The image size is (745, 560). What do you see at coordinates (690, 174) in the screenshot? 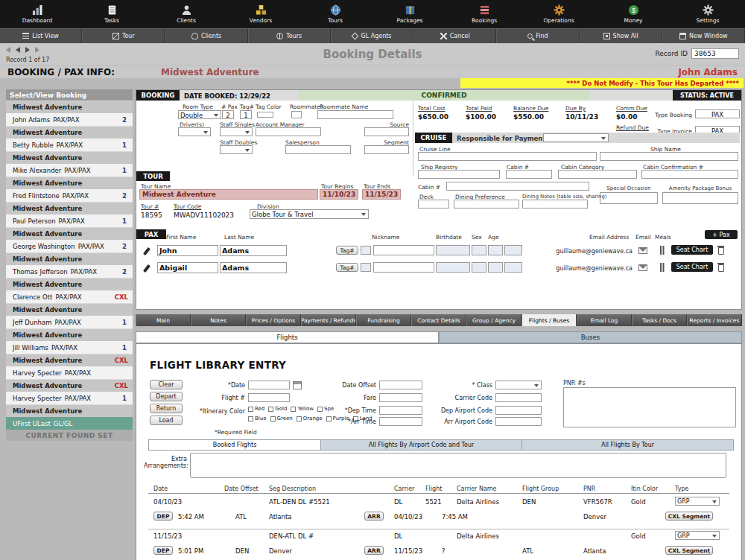
I see `cabin-confirmation-field` at bounding box center [690, 174].